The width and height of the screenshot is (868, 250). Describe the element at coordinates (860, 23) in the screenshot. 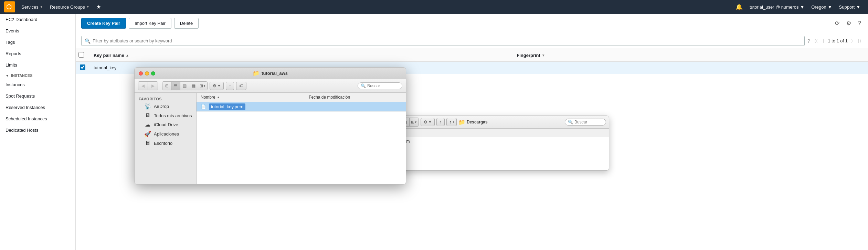

I see `help-icon: ?` at that location.